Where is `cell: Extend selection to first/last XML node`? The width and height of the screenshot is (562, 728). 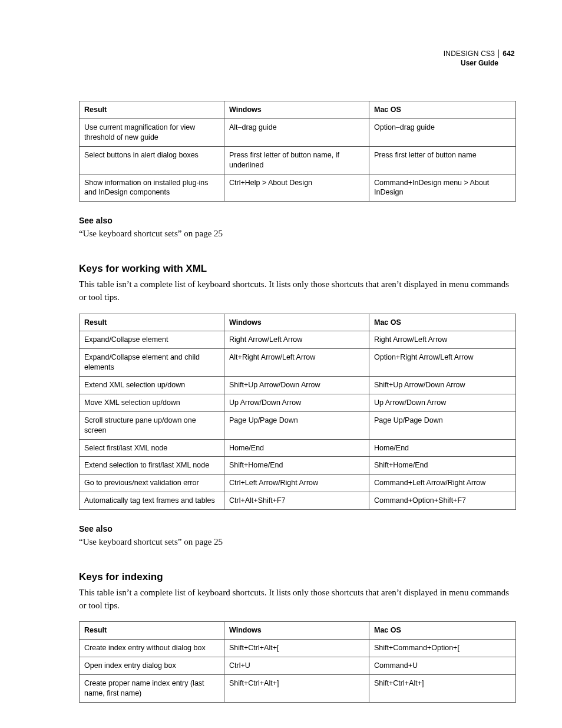 cell: Extend selection to first/last XML node is located at coordinates (152, 466).